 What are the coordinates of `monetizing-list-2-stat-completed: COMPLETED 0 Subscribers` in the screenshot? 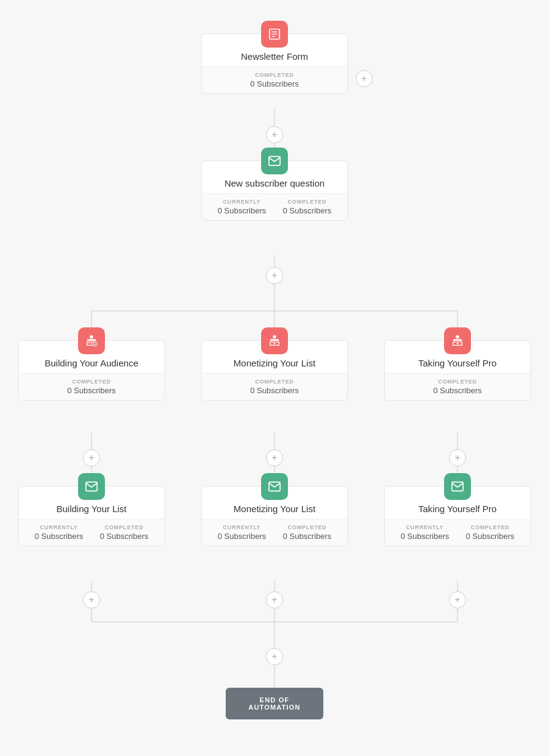 It's located at (307, 533).